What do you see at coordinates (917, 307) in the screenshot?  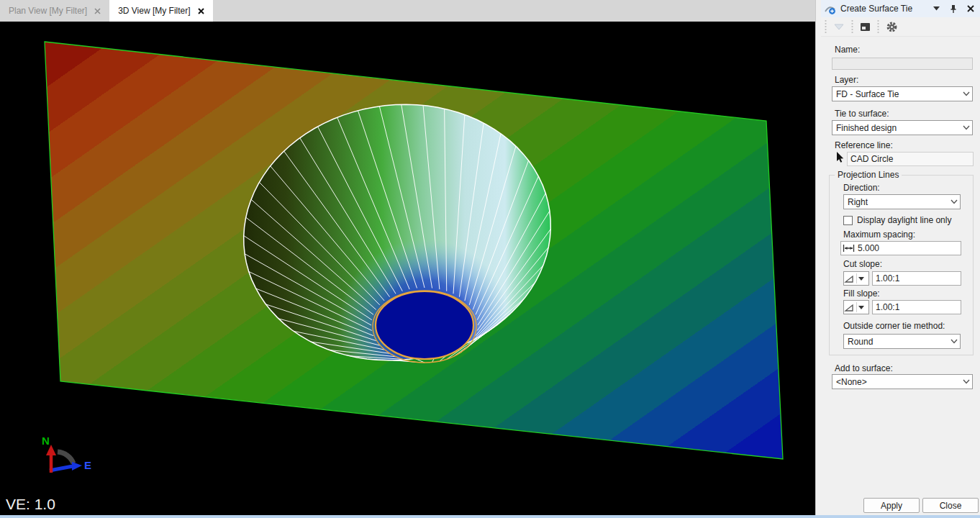 I see `fill-slope-input: 1.00:1` at bounding box center [917, 307].